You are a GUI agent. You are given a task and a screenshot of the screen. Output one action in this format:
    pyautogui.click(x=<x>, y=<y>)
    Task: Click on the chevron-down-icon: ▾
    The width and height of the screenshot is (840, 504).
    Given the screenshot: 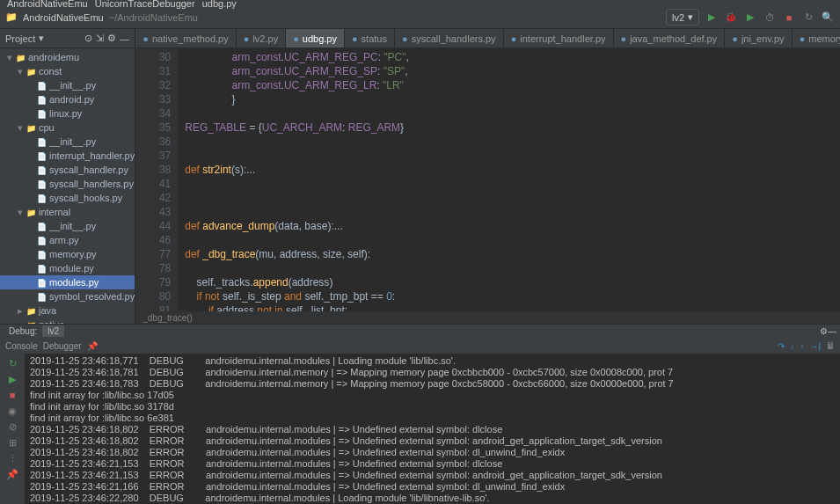 What is the action you would take?
    pyautogui.click(x=41, y=39)
    